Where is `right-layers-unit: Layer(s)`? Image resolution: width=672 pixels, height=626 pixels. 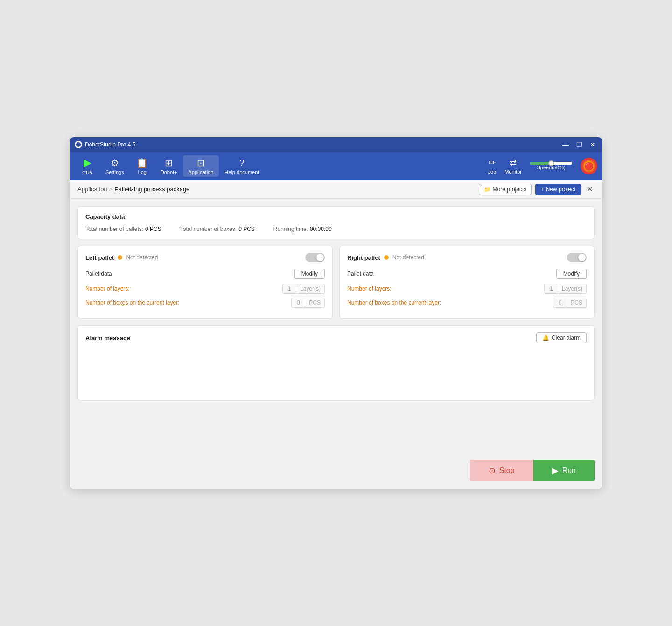
right-layers-unit: Layer(s) is located at coordinates (572, 289).